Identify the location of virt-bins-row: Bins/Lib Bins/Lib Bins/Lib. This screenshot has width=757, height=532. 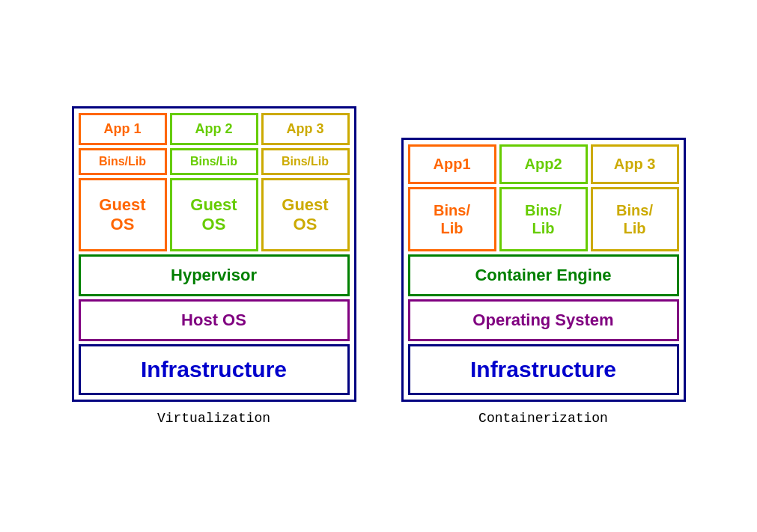
(214, 162).